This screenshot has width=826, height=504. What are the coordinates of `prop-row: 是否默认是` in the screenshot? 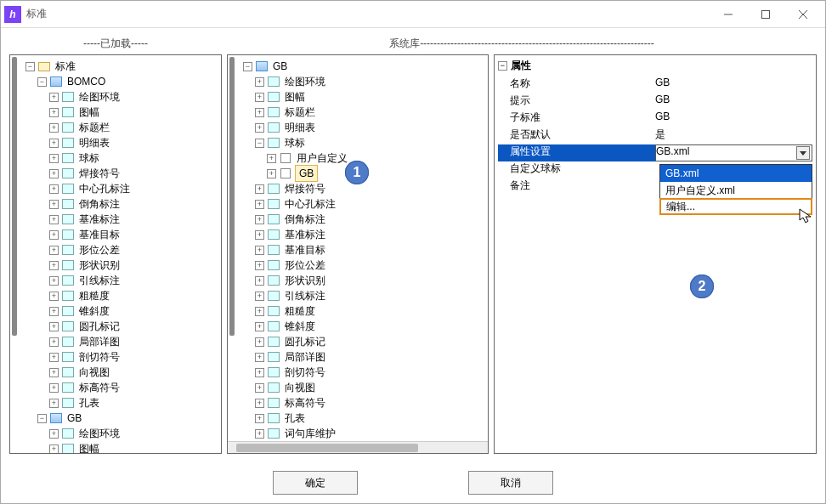 It's located at (655, 136).